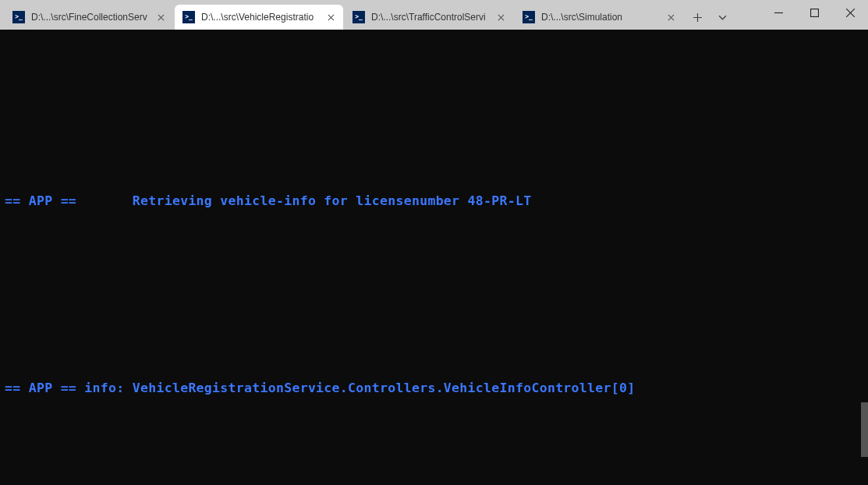 Image resolution: width=868 pixels, height=485 pixels. Describe the element at coordinates (778, 12) in the screenshot. I see `minimize-icon` at that location.